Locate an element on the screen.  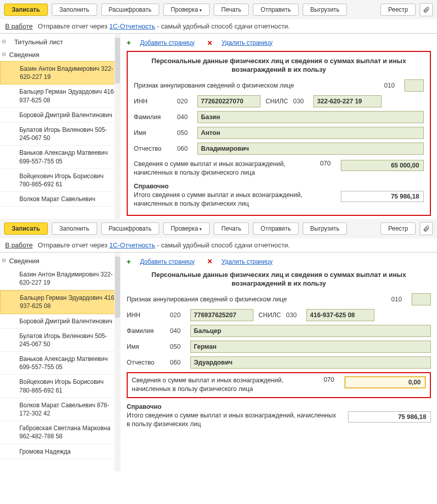
name-value: Герман is located at coordinates (310, 347).